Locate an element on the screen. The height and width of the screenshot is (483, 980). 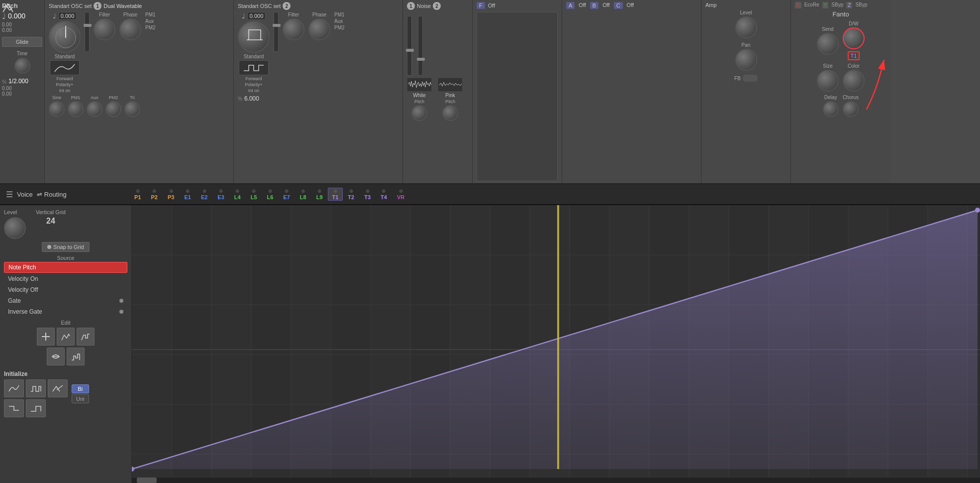
tab-L9: ⊕ L9 is located at coordinates (319, 194).